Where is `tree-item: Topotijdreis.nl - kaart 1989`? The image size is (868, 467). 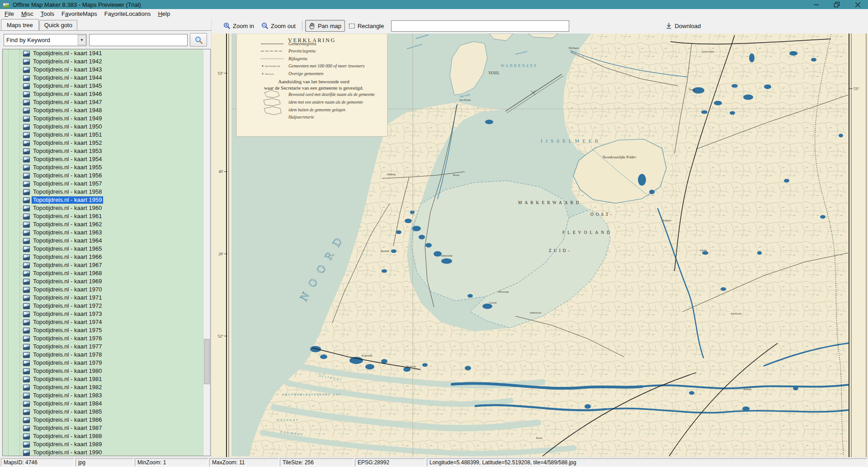
tree-item: Topotijdreis.nl - kaart 1989 is located at coordinates (103, 444).